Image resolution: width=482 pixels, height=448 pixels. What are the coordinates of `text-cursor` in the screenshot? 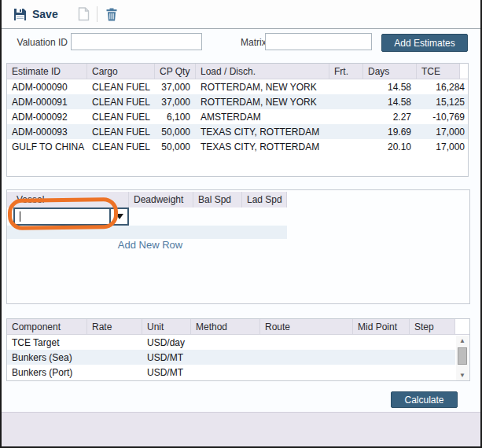 It's located at (20, 217).